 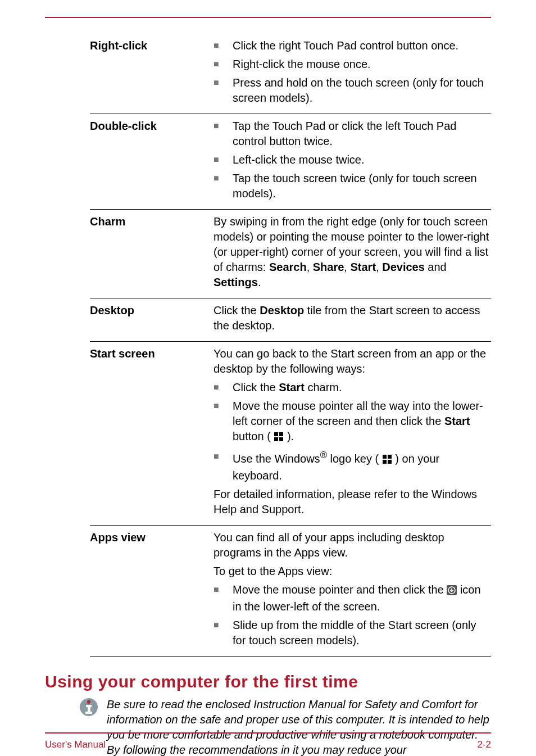 I want to click on bold-text: Share, so click(x=329, y=267).